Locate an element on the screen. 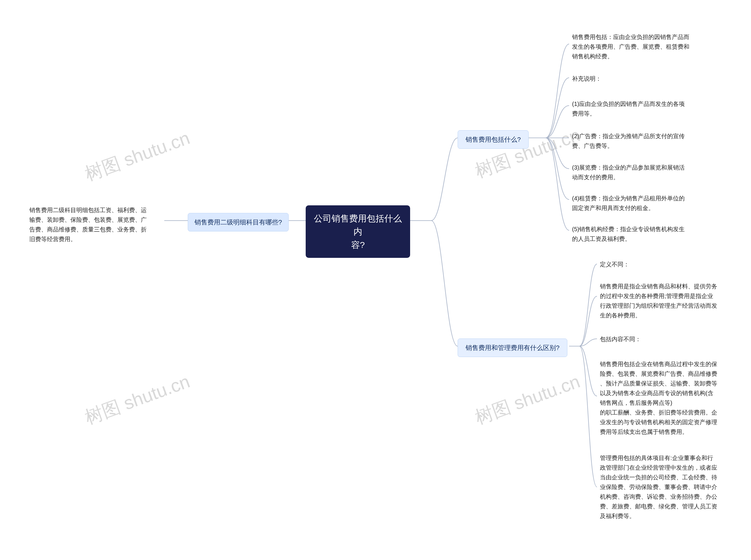 The width and height of the screenshot is (751, 560). leaf-sub-accounts-detail: 销售费用二级科目明细包括工资、福利费、运输费、装卸费、保险费、包装费、展览费、广… is located at coordinates (97, 225).